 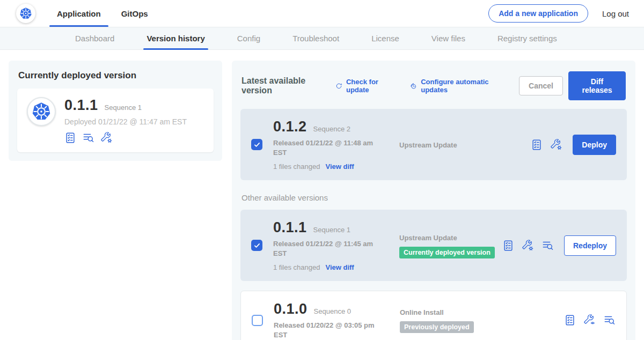 What do you see at coordinates (322, 39) in the screenshot?
I see `app-subnav: Dashboard Version history Config Trouble…` at bounding box center [322, 39].